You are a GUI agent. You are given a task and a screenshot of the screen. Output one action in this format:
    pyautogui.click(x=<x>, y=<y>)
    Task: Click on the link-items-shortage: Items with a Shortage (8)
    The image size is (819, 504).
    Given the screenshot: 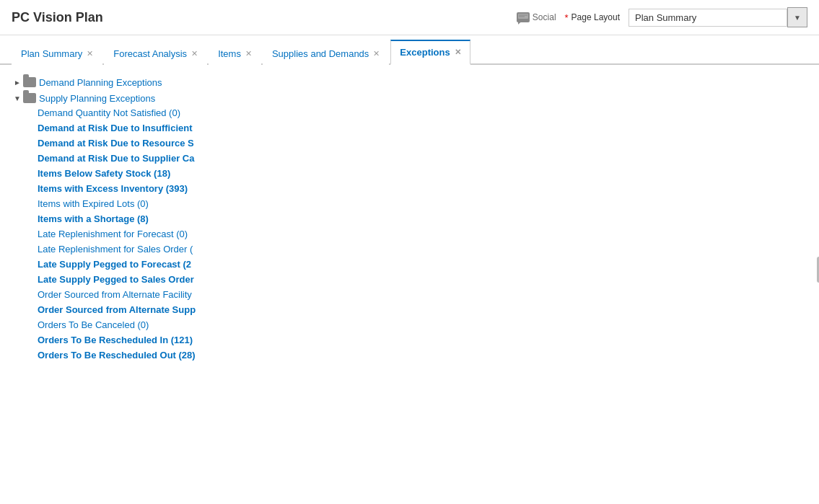 What is the action you would take?
    pyautogui.click(x=93, y=219)
    